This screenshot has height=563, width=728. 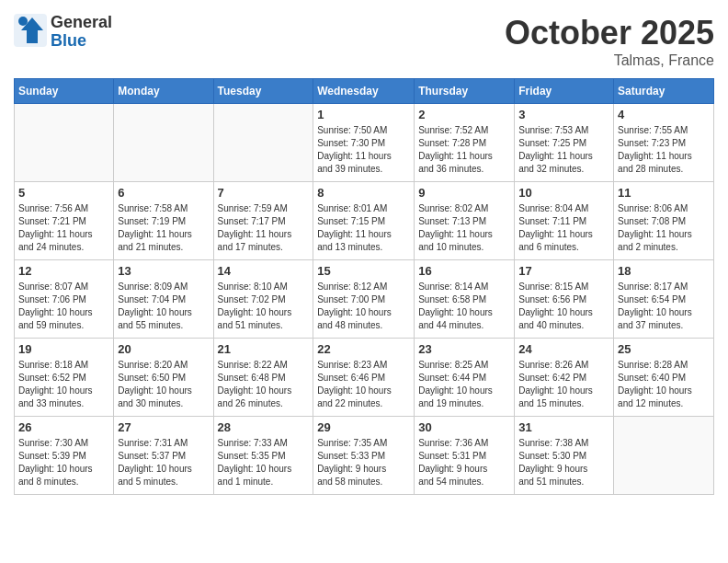 I want to click on calendar-cell: 15Sunrise: 8:12 AM Sunset: 7:00 PM Dayli…, so click(x=364, y=300).